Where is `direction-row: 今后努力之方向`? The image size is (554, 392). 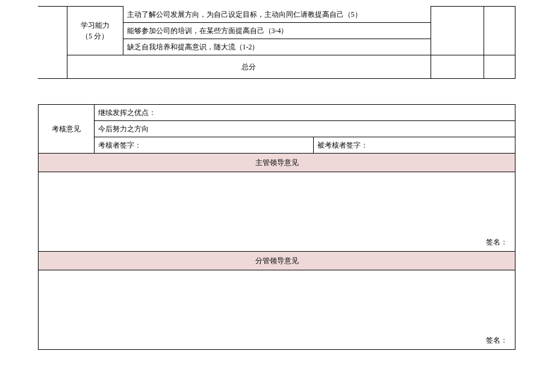
direction-row: 今后努力之方向 is located at coordinates (277, 129).